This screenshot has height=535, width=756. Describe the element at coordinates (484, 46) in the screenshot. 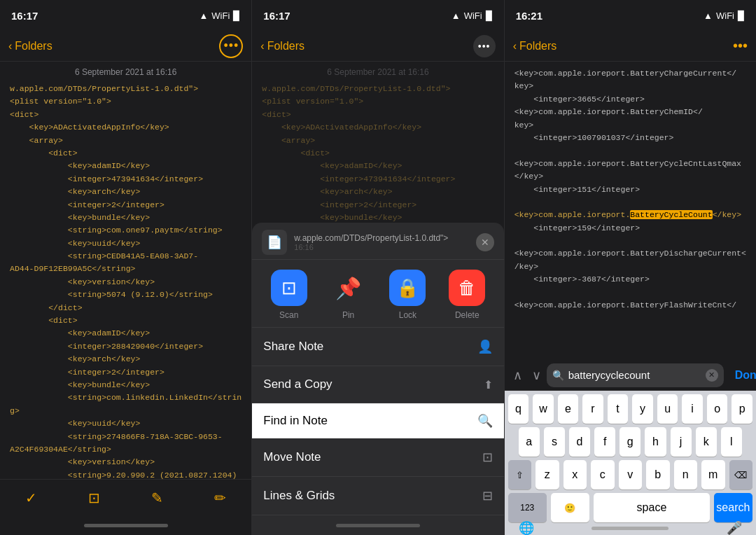

I see `more-options-button-2: •••` at that location.